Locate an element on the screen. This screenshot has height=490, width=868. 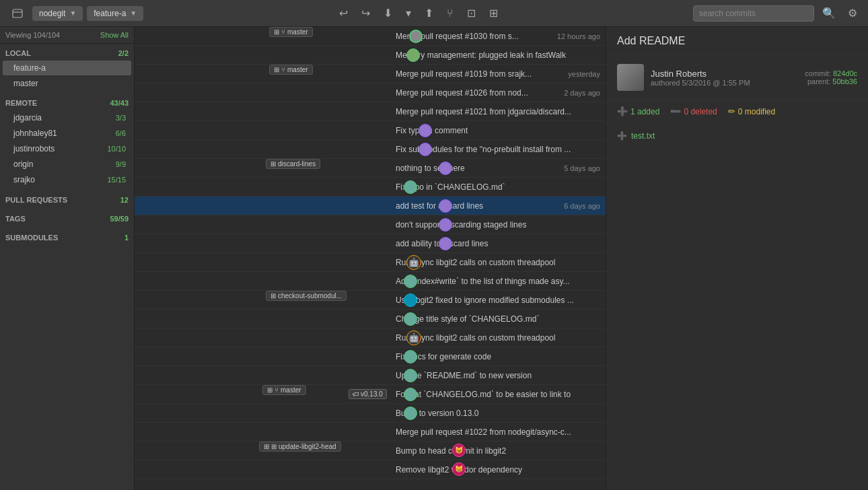
remote-origin-name: origin is located at coordinates (23, 164).